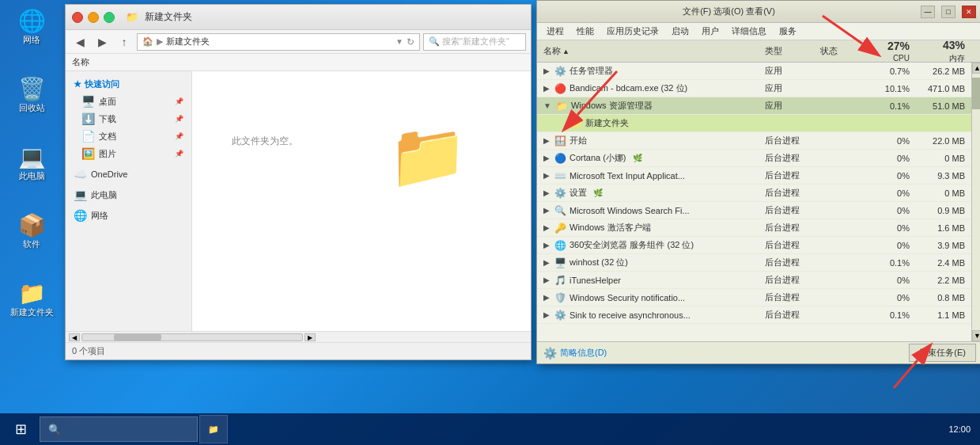 The image size is (980, 445). I want to click on col-name-header: 名称, so click(298, 62).